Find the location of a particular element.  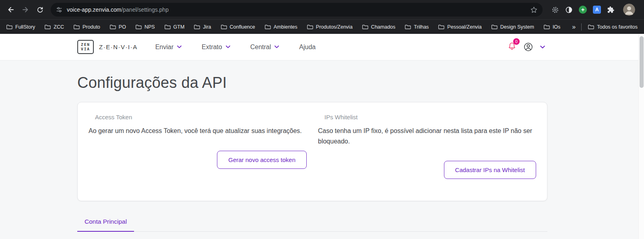

bookmark-label: Produto is located at coordinates (91, 27).